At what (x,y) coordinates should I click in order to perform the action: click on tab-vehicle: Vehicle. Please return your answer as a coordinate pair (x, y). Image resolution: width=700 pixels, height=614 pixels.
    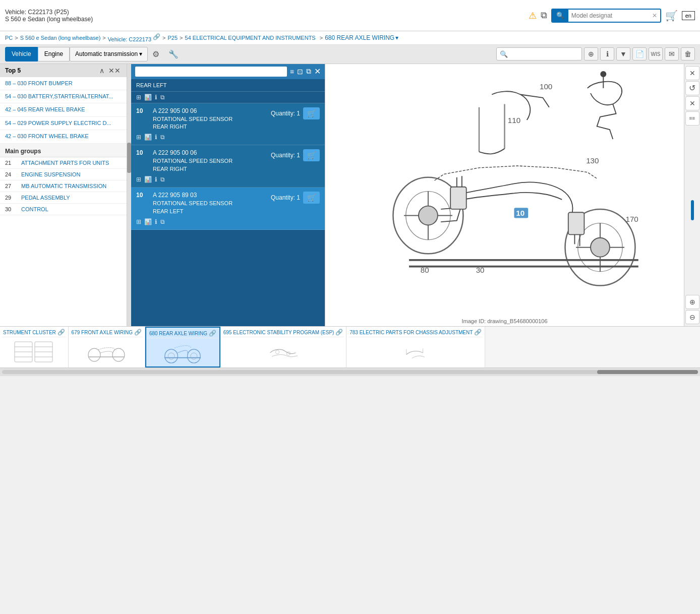
    Looking at the image, I should click on (21, 54).